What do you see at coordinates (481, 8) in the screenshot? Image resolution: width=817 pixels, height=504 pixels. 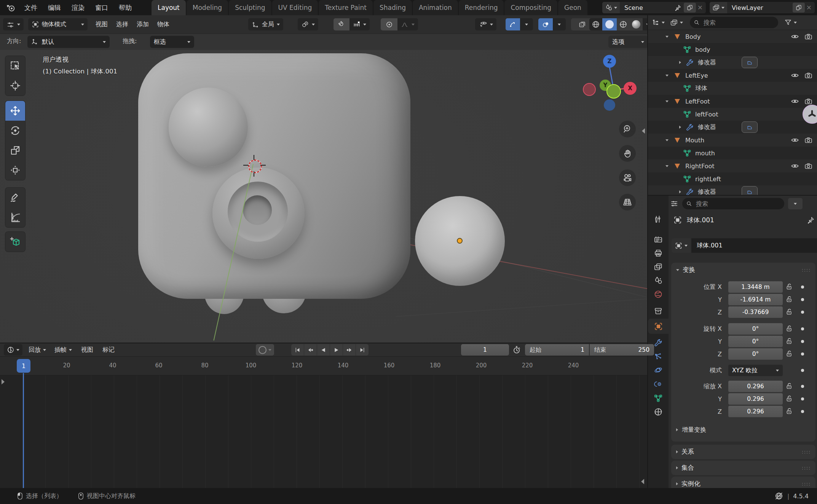 I see `tab-rendering: Rendering` at bounding box center [481, 8].